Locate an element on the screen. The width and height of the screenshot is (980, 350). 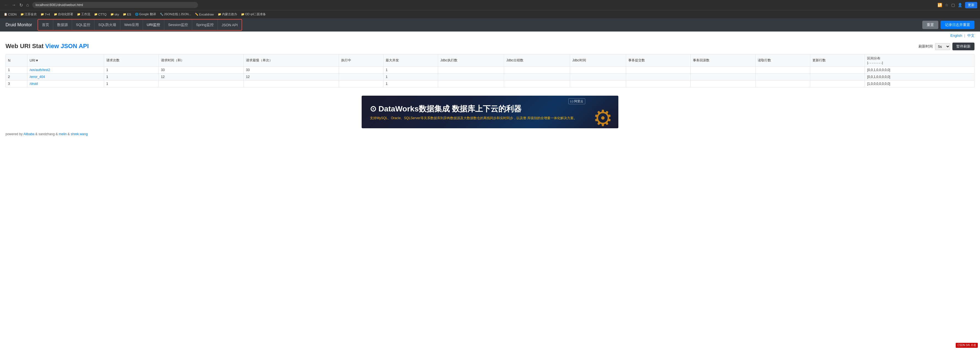
bookmark-74: 📁 7+4 is located at coordinates (45, 14).